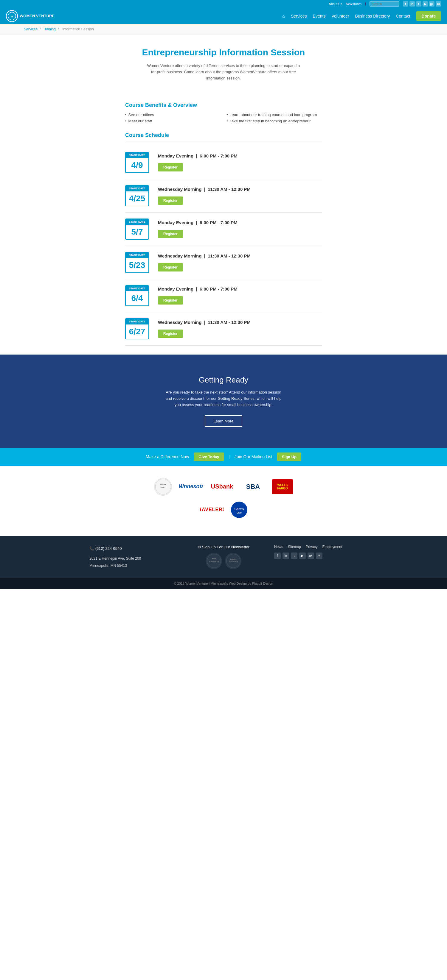  What do you see at coordinates (12, 16) in the screenshot?
I see `svg-text: W` at bounding box center [12, 16].